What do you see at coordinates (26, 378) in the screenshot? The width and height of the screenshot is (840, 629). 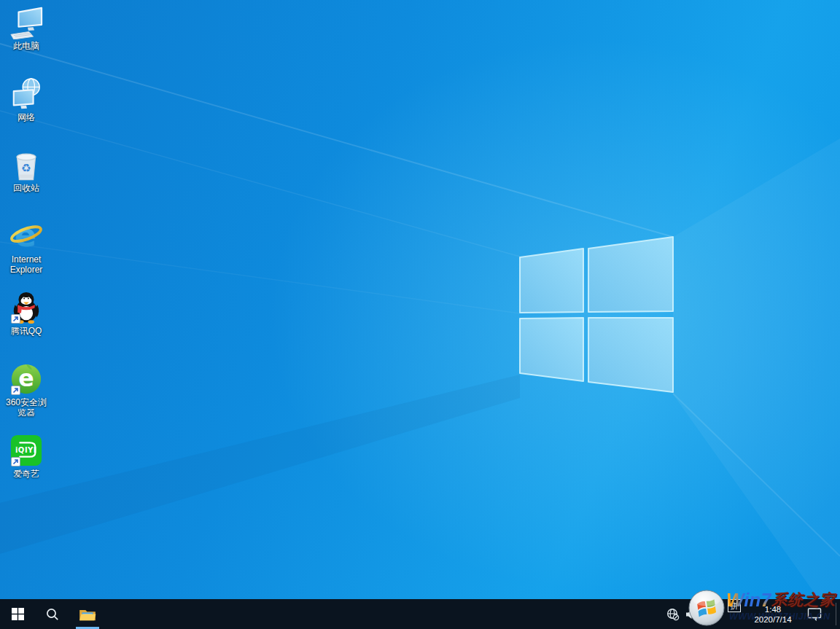 I see `svg-text: e` at bounding box center [26, 378].